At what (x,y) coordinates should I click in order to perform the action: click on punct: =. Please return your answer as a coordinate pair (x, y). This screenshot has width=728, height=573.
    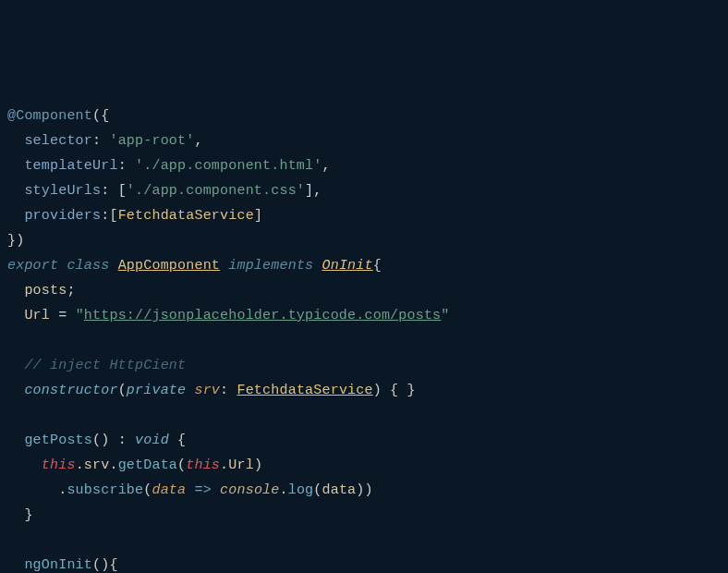
    Looking at the image, I should click on (63, 316).